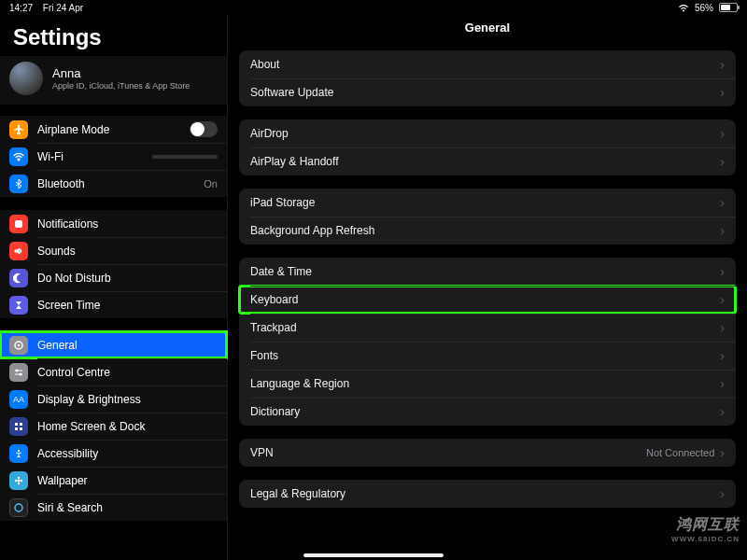 This screenshot has height=560, width=747. What do you see at coordinates (127, 305) in the screenshot?
I see `sidebar-item-label: Screen Time` at bounding box center [127, 305].